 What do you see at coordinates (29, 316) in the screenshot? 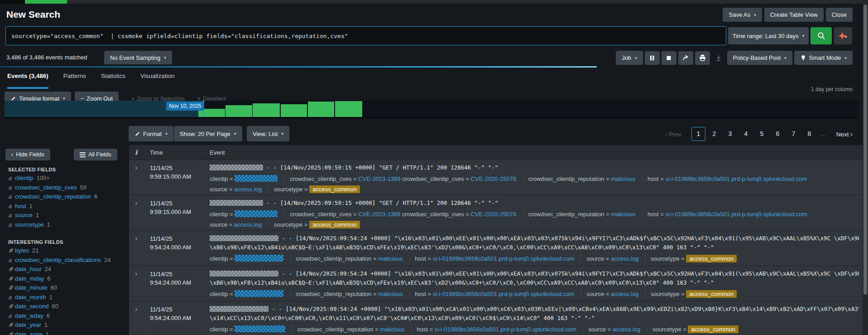
I see `field-name-link: date_wday` at bounding box center [29, 316].